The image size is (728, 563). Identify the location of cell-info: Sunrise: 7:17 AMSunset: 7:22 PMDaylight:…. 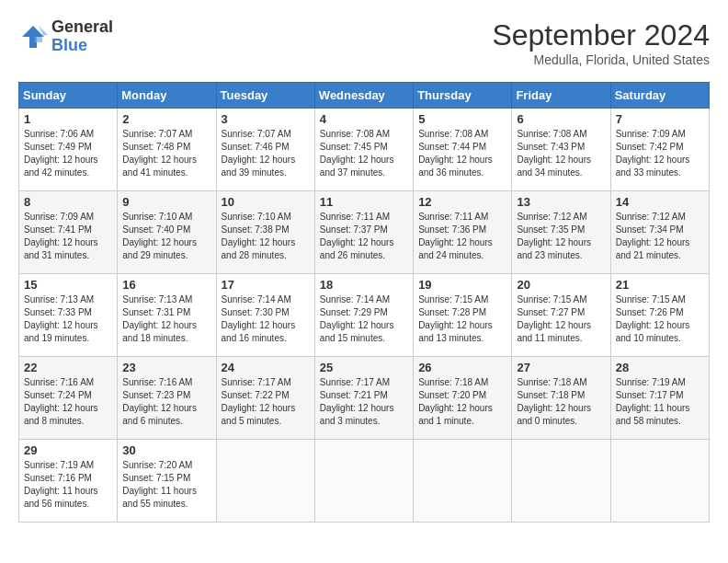
(266, 402).